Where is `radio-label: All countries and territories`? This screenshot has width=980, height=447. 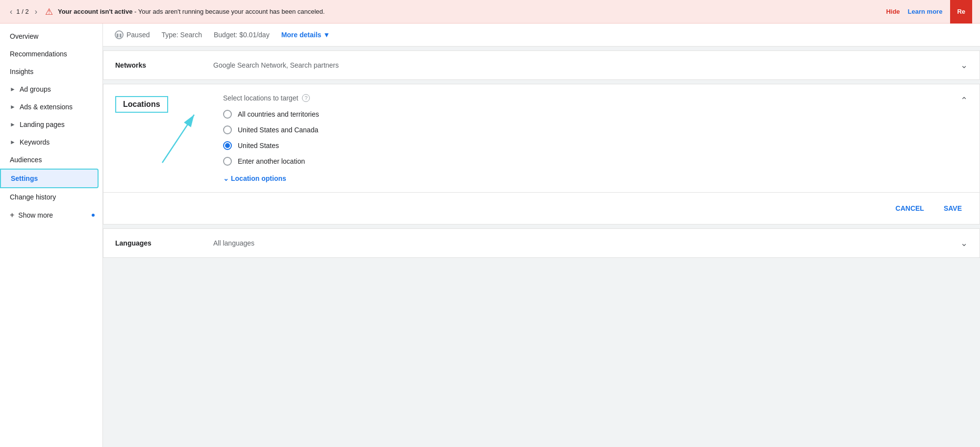 radio-label: All countries and territories is located at coordinates (278, 114).